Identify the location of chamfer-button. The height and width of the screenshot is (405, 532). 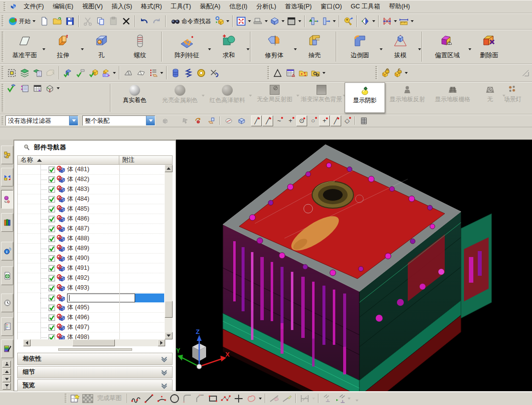
(200, 399).